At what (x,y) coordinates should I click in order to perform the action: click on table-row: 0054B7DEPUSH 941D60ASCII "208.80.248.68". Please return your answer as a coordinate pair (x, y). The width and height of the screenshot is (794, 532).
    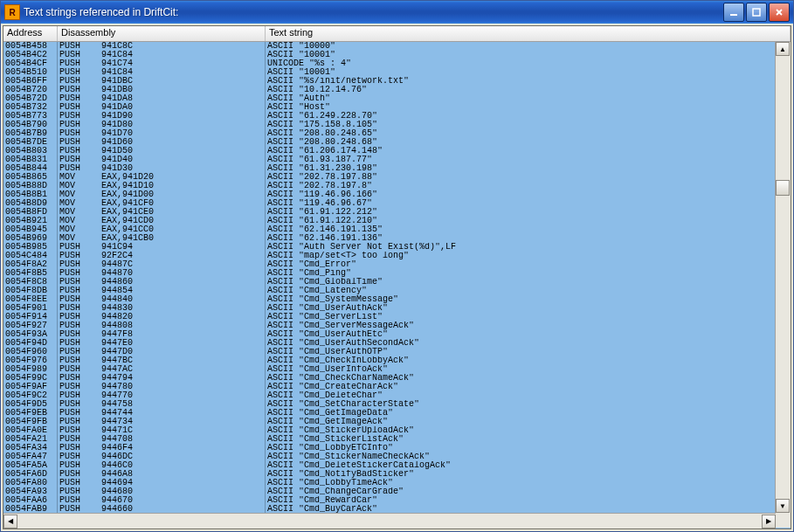
    Looking at the image, I should click on (390, 142).